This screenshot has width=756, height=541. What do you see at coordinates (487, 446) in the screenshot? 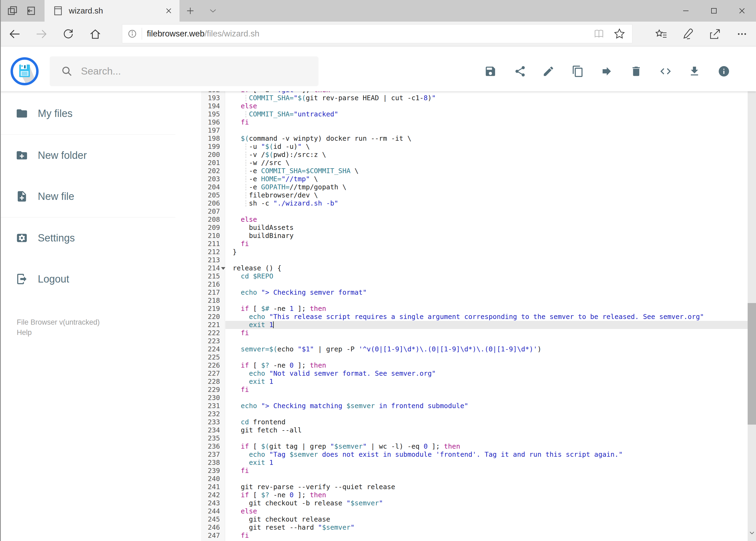
I see `code-line: if [ $(git tag | grep "$semver" | wc -l)…` at bounding box center [487, 446].